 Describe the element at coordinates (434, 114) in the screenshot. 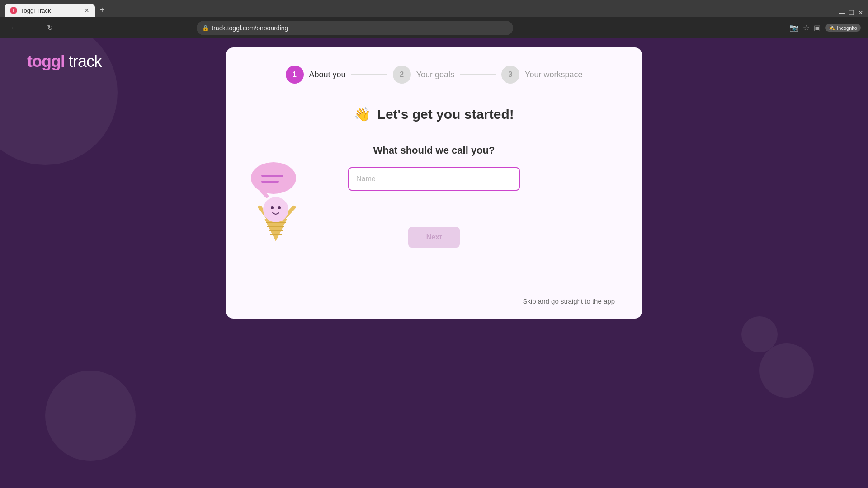

I see `greeting-text: 👋 Let's get you started!` at that location.